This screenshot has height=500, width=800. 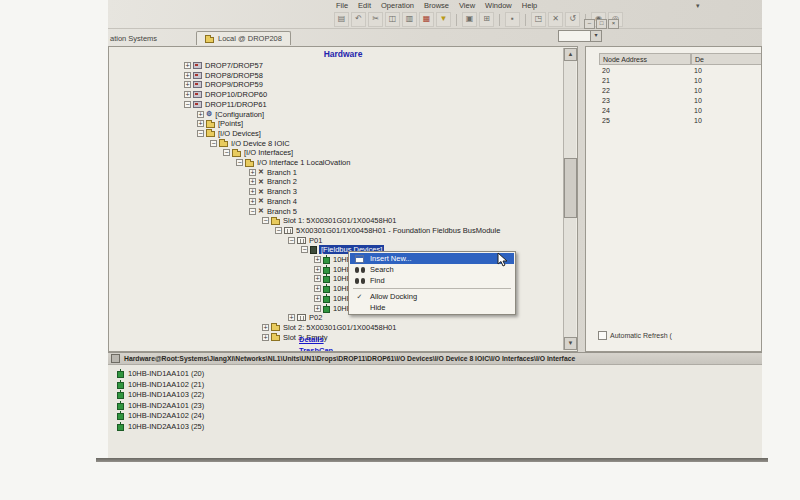 What do you see at coordinates (226, 104) in the screenshot?
I see `tree-item: −DROP11/DROP61` at bounding box center [226, 104].